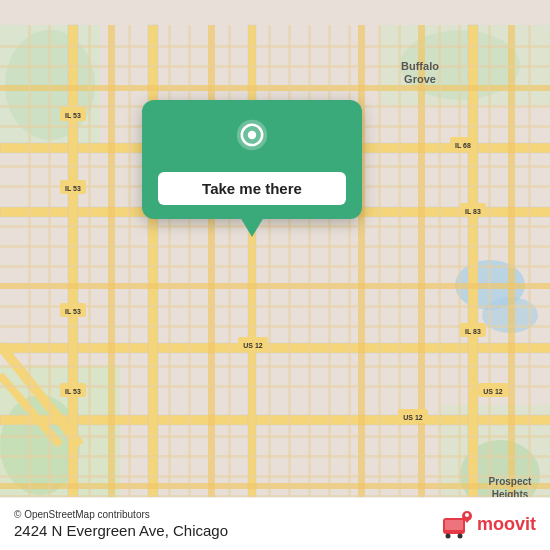 This screenshot has height=550, width=550. Describe the element at coordinates (510, 482) in the screenshot. I see `svg-text: Prospect` at that location.